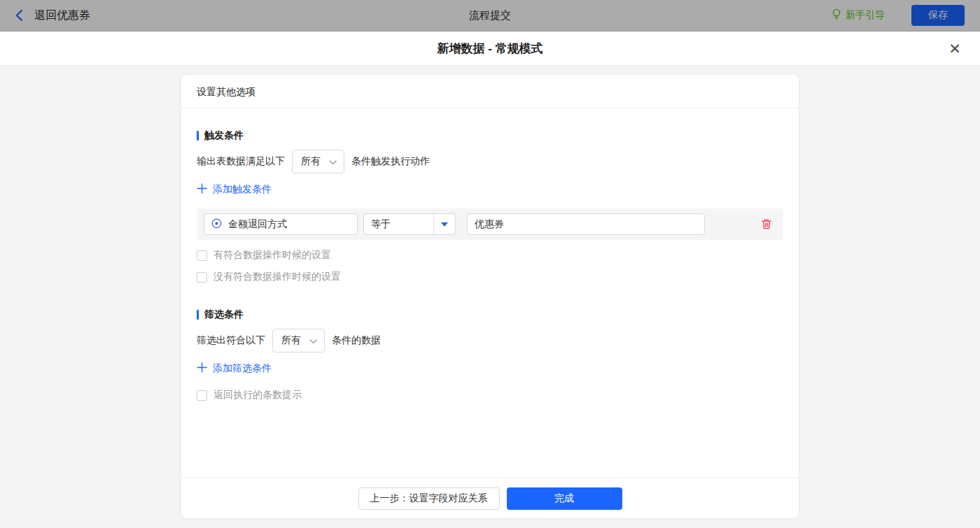 This screenshot has height=528, width=980. I want to click on trash-icon, so click(766, 224).